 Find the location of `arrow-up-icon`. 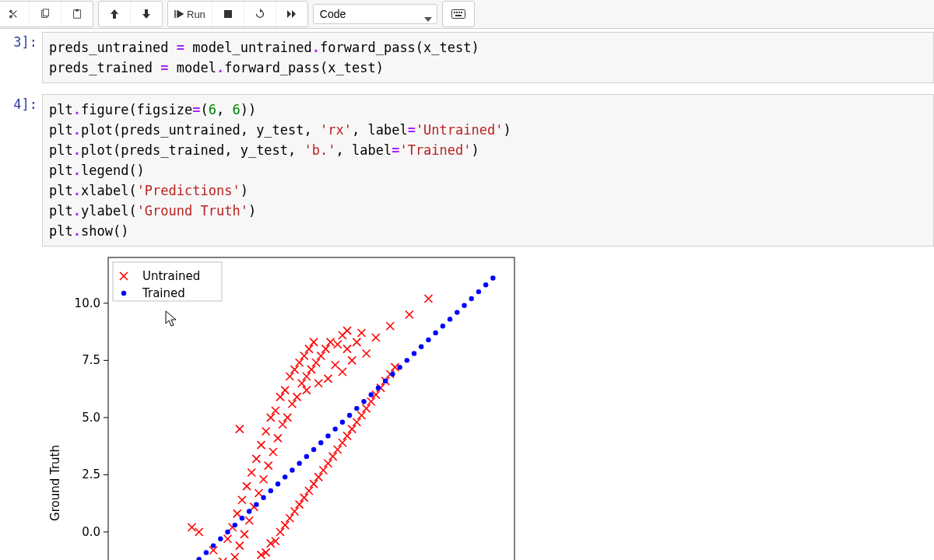

arrow-up-icon is located at coordinates (114, 14).